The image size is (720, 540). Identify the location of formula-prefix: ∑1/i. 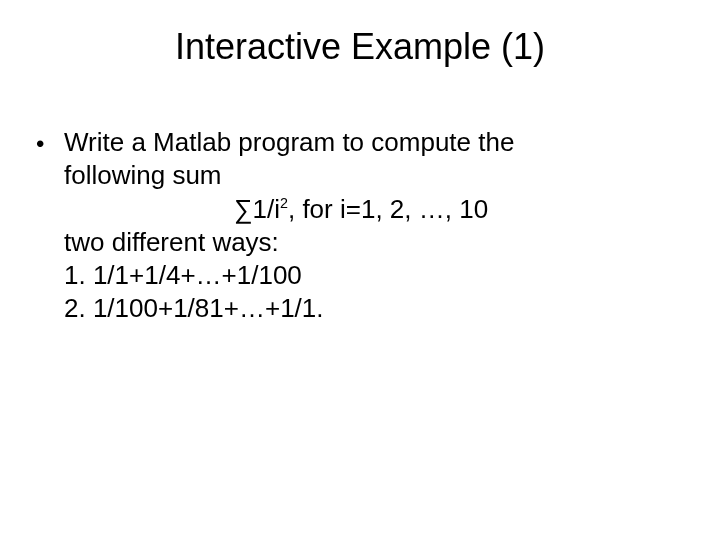
(257, 209).